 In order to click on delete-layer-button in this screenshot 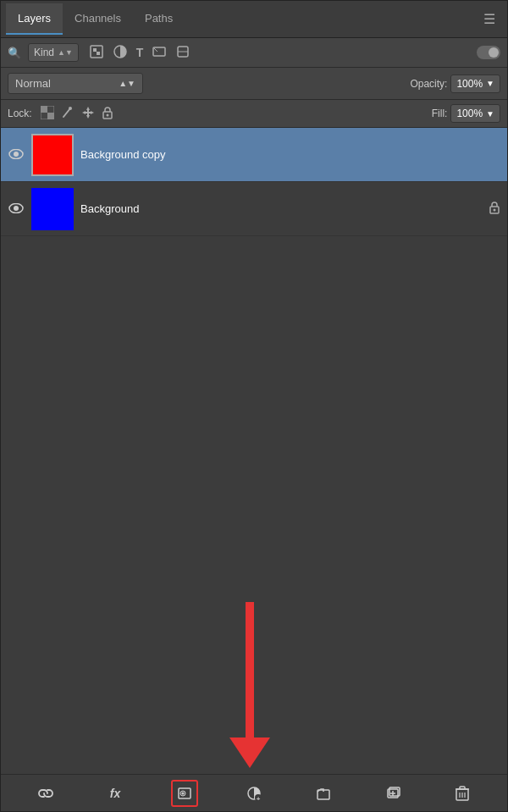, I will do `click(462, 793)`.